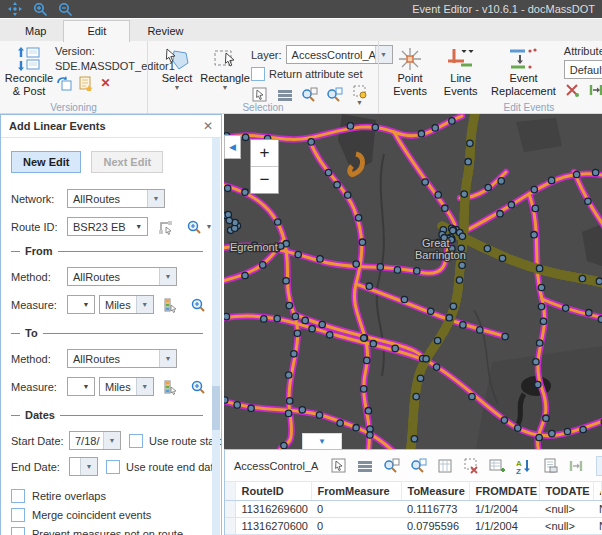  Describe the element at coordinates (40, 9) in the screenshot. I see `zoom-in-icon` at that location.